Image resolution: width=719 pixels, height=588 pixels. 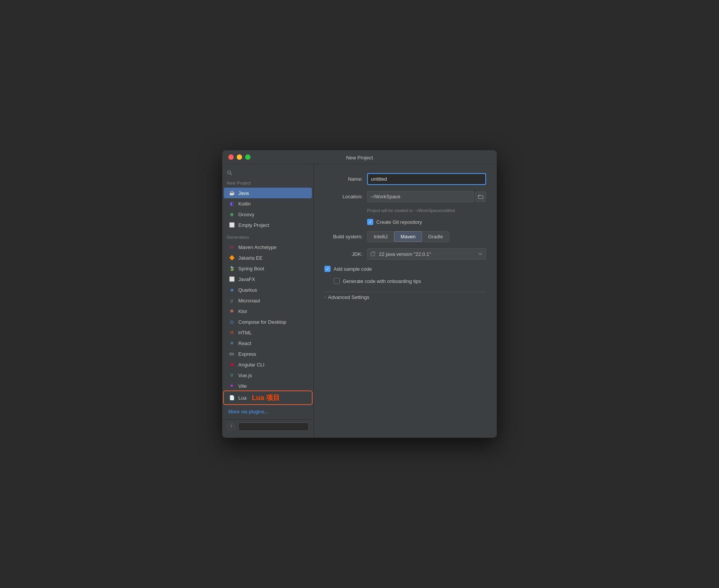 What do you see at coordinates (268, 365) in the screenshot?
I see `sidebar-item-angular: ◆ Angular CLI` at bounding box center [268, 365].